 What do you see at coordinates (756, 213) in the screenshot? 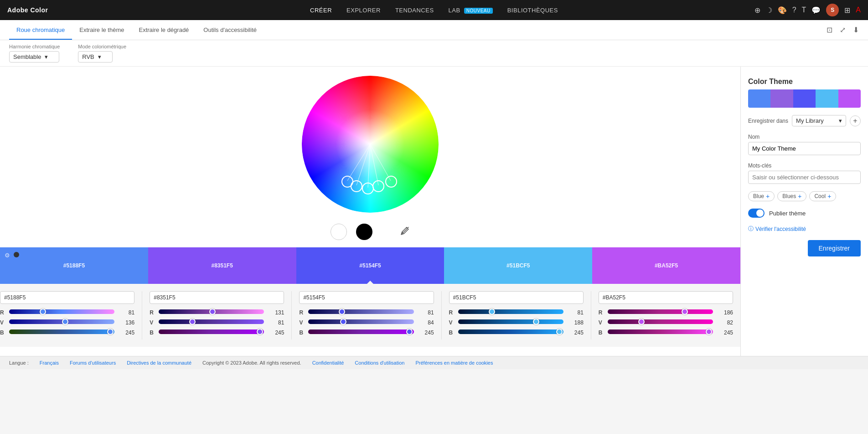
I see `publish-toggle` at bounding box center [756, 213].